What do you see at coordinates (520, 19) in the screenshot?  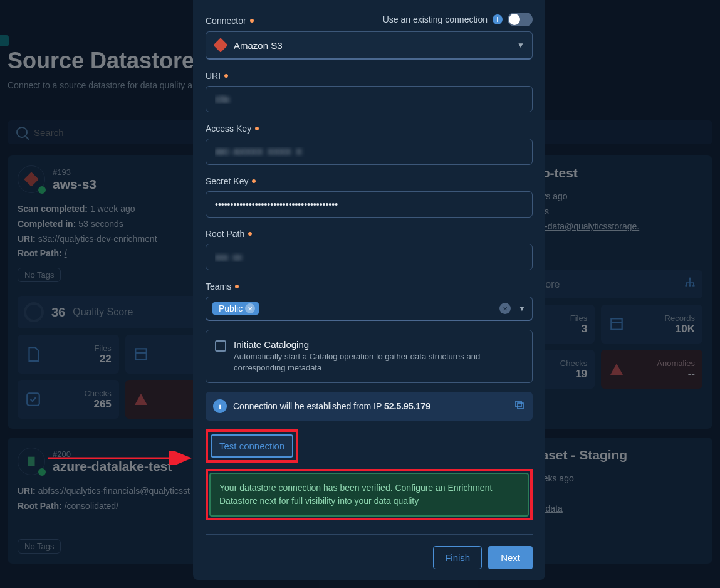 I see `use-existing-toggle` at bounding box center [520, 19].